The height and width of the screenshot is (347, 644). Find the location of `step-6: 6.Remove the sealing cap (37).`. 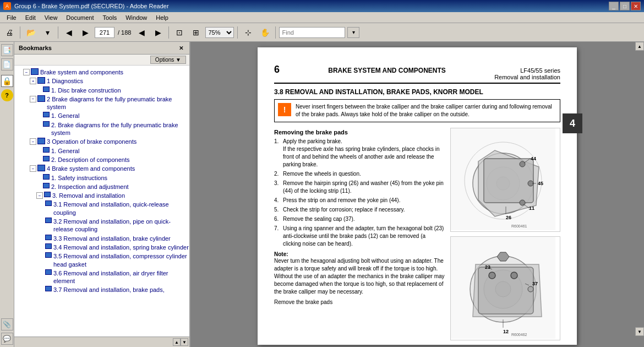

step-6: 6.Remove the sealing cap (37). is located at coordinates (359, 219).